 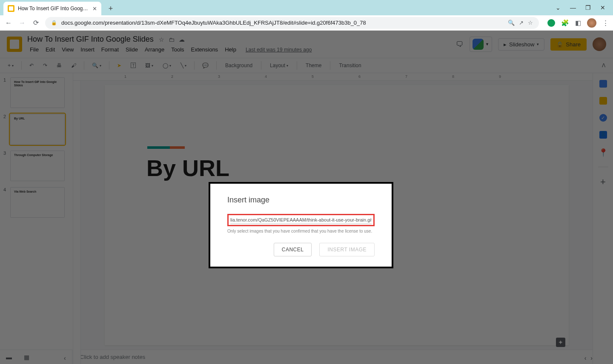 What do you see at coordinates (576, 23) in the screenshot?
I see `browser-extensions: 🧩 ◧ ⋮` at bounding box center [576, 23].